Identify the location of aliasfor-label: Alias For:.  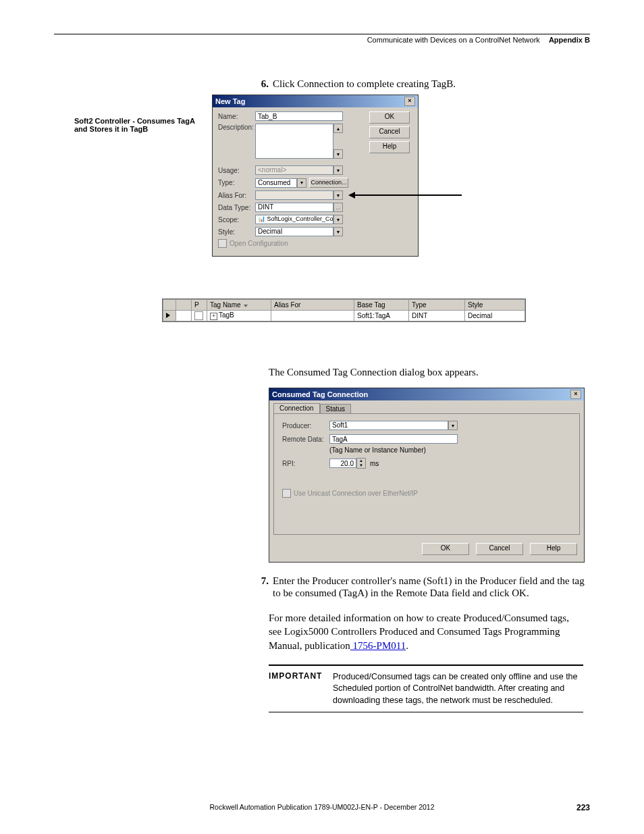
(236, 196).